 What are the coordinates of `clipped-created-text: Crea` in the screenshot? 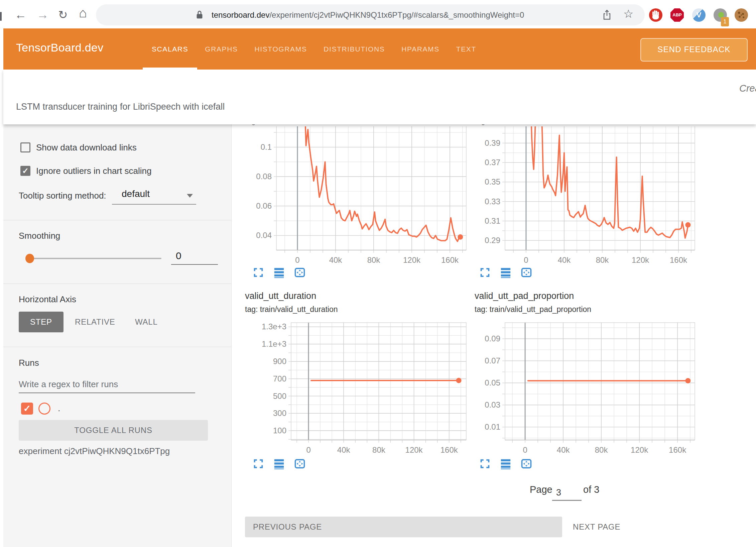 It's located at (748, 88).